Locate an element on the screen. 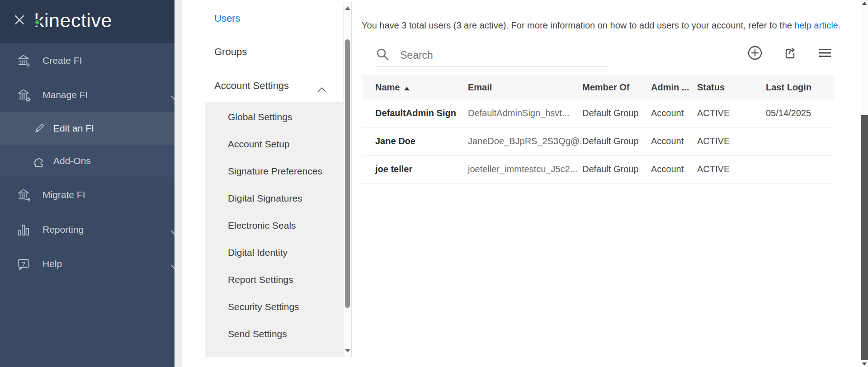  share-export-icon is located at coordinates (790, 53).